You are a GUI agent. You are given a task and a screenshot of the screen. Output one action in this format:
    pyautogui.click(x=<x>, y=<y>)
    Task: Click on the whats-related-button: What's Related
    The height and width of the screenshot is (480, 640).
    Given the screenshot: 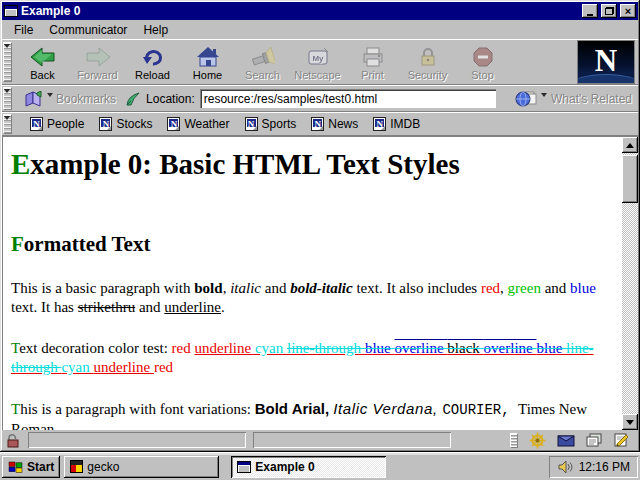 What is the action you would take?
    pyautogui.click(x=574, y=98)
    